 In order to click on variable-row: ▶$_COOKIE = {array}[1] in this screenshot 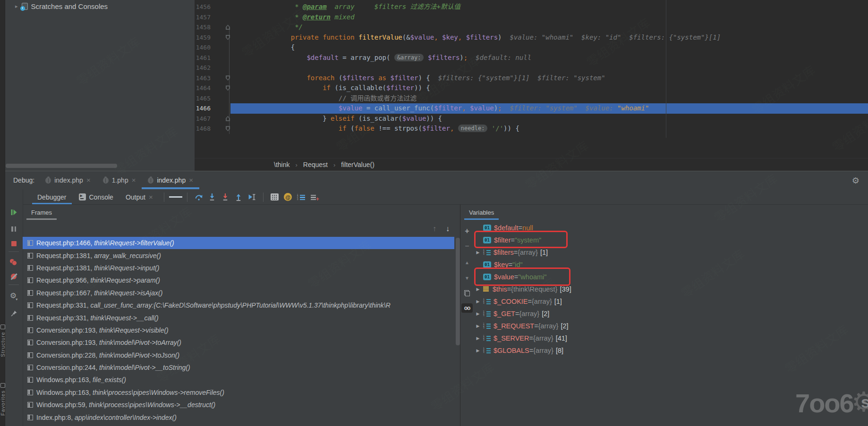, I will do `click(671, 301)`.